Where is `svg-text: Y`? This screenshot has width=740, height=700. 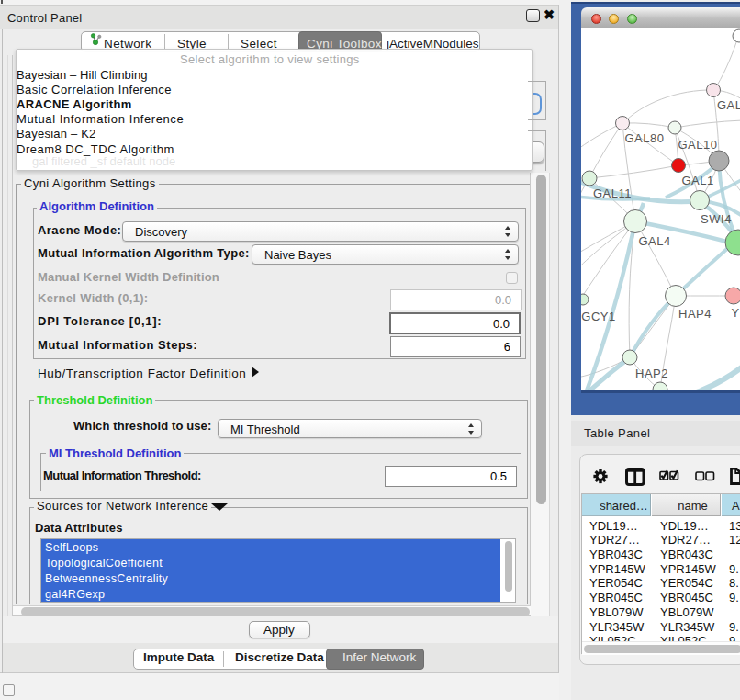
svg-text: Y is located at coordinates (734, 312).